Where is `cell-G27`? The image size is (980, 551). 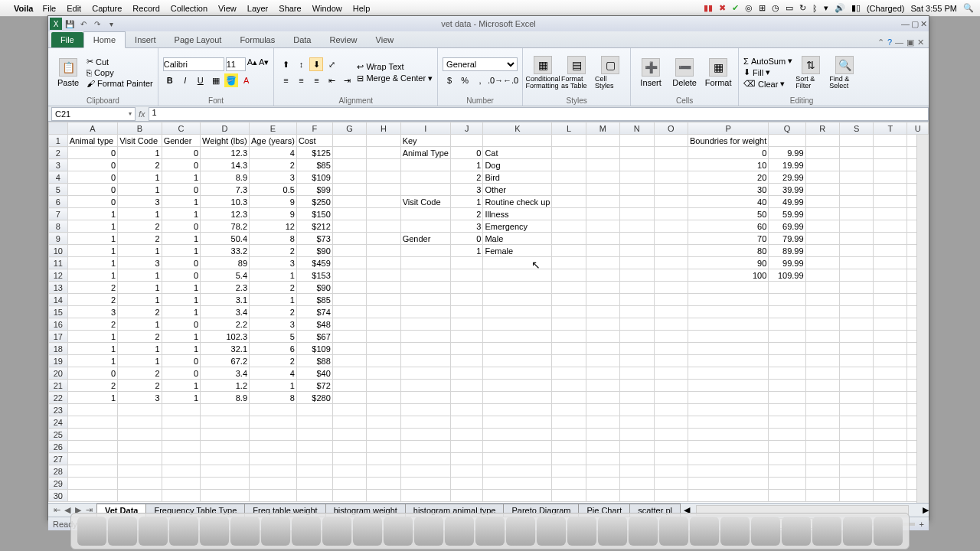 cell-G27 is located at coordinates (349, 459).